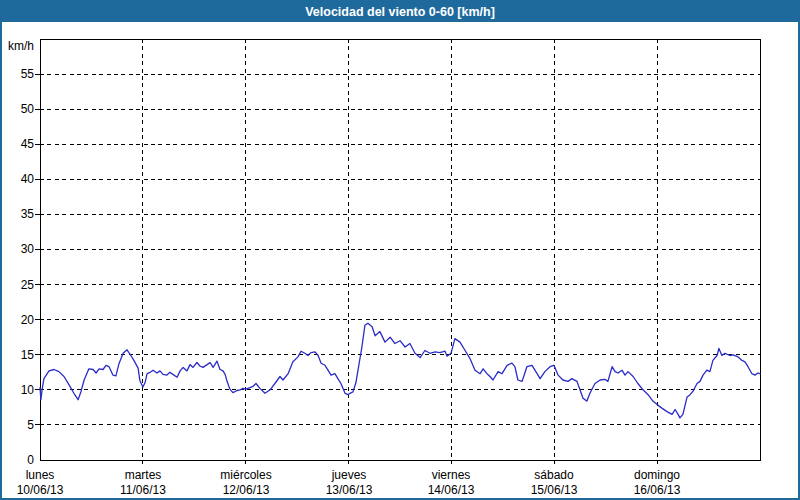 This screenshot has height=500, width=800. What do you see at coordinates (246, 490) in the screenshot?
I see `x-date-label: 12/06/13` at bounding box center [246, 490].